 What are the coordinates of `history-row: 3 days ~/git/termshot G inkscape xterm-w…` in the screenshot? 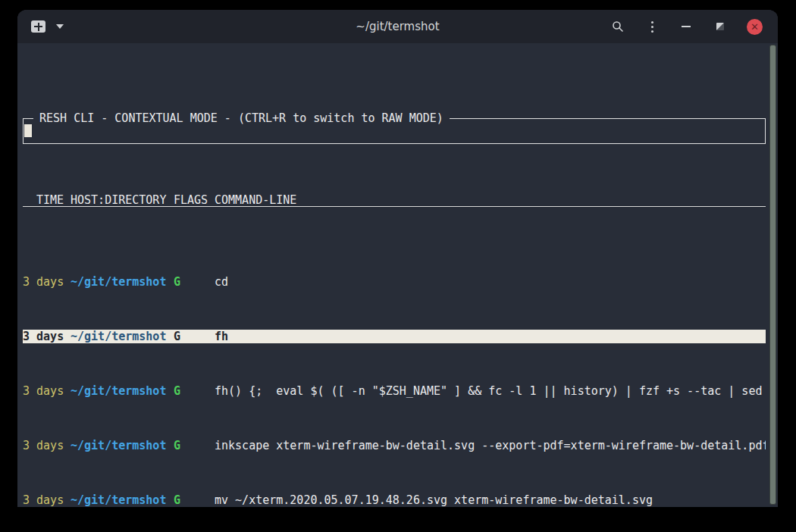 It's located at (394, 446).